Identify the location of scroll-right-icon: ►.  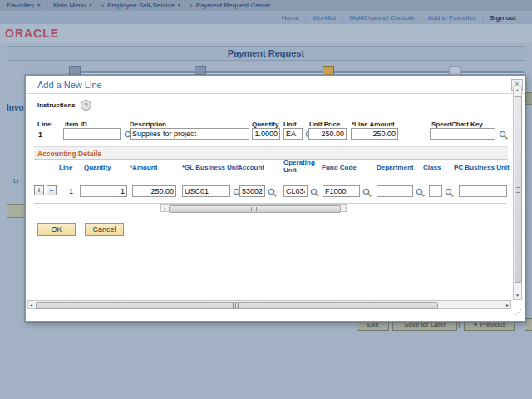
(507, 306).